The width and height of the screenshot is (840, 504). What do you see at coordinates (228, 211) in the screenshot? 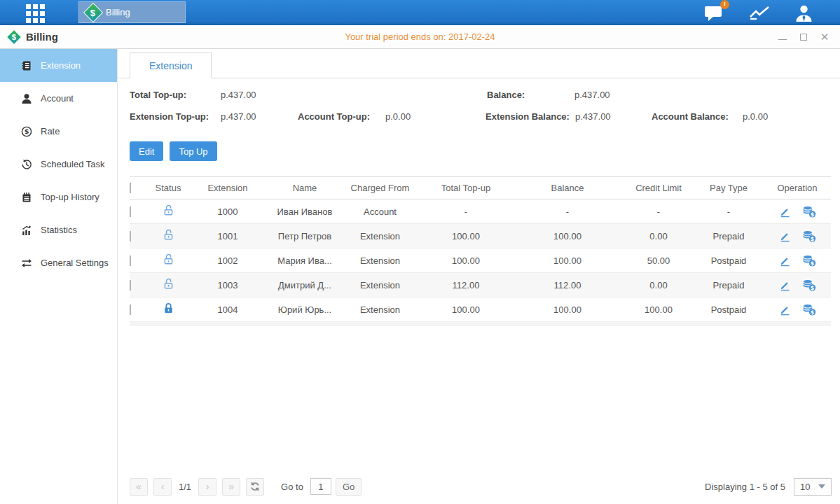
I see `cell-extension: 1000` at bounding box center [228, 211].